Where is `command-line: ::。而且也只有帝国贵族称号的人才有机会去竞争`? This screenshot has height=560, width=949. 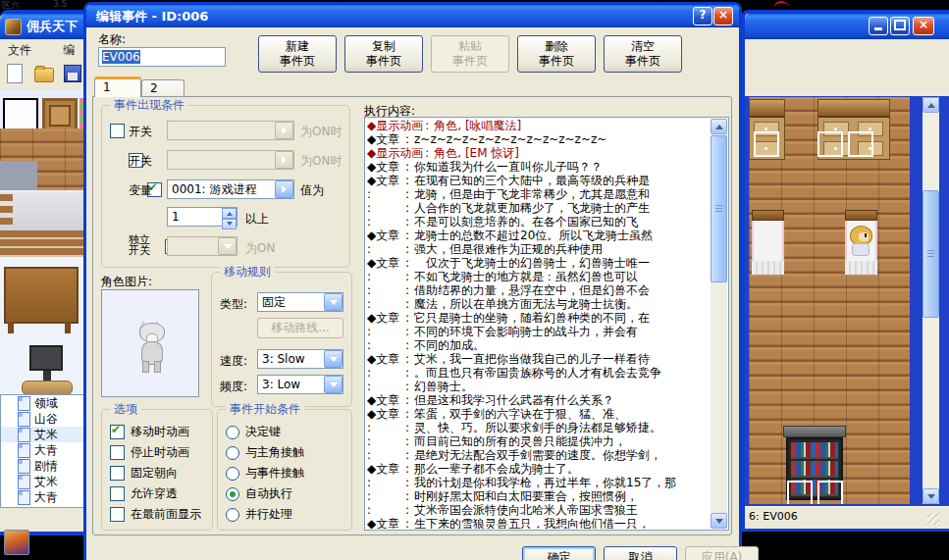 command-line: ::。而且也只有帝国贵族称号的人才有机会去竞争 is located at coordinates (539, 373).